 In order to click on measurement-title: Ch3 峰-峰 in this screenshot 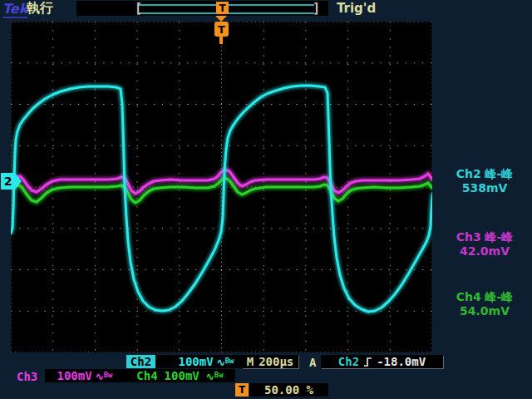, I will do `click(485, 238)`.